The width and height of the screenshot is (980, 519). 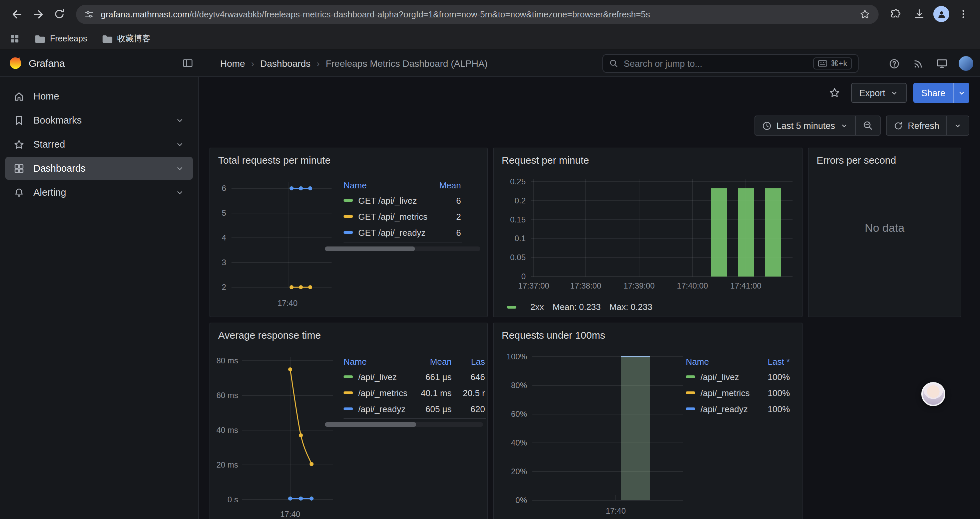 What do you see at coordinates (15, 63) in the screenshot?
I see `grafana-logo-icon` at bounding box center [15, 63].